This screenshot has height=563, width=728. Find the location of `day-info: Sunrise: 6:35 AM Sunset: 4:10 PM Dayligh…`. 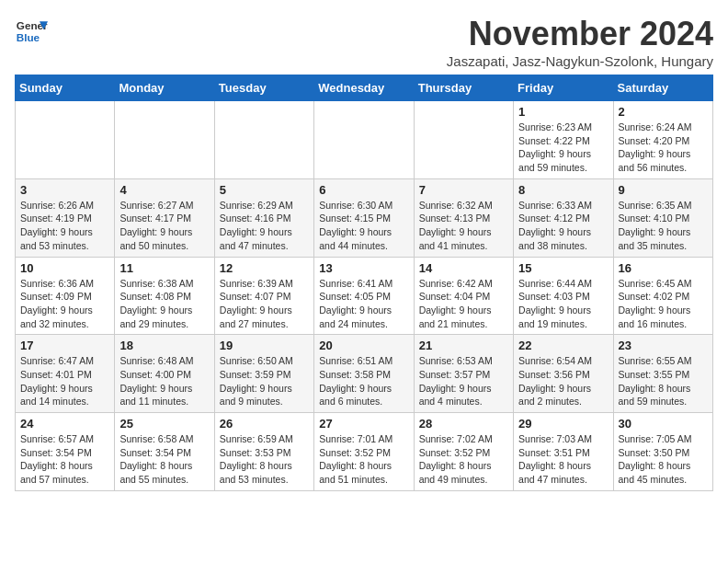

day-info: Sunrise: 6:35 AM Sunset: 4:10 PM Dayligh… is located at coordinates (664, 226).